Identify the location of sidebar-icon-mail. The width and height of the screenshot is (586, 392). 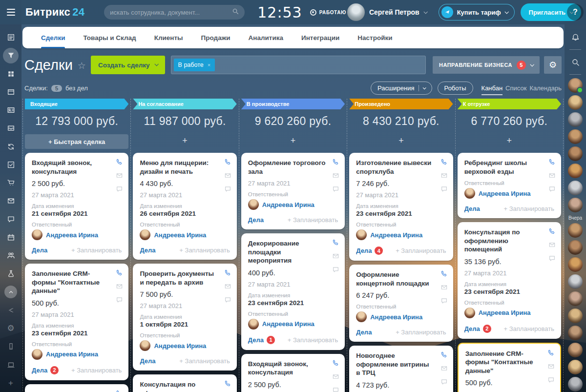
(11, 201).